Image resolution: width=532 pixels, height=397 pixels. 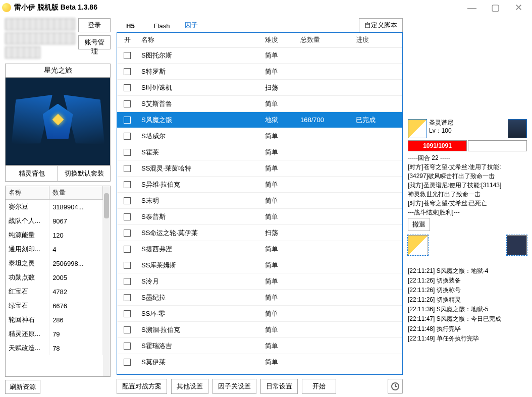 What do you see at coordinates (279, 386) in the screenshot?
I see `daily-settings-button: 日常设置` at bounding box center [279, 386].